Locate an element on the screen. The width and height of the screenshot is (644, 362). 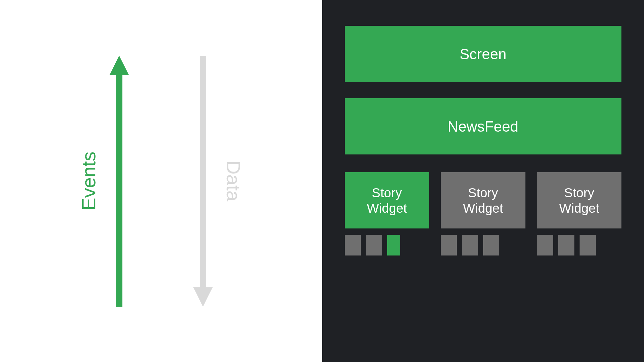
small-box-active is located at coordinates (394, 245).